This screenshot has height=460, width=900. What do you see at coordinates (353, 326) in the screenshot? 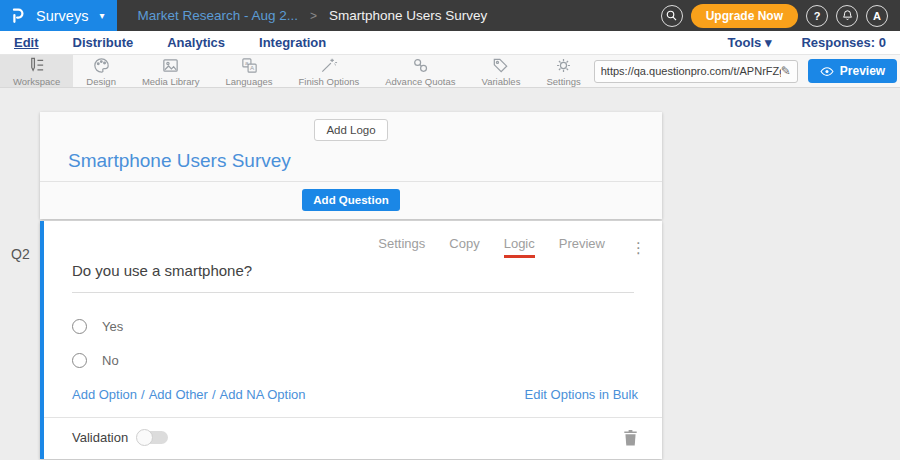
I see `answer-option-yes: Yes` at bounding box center [353, 326].